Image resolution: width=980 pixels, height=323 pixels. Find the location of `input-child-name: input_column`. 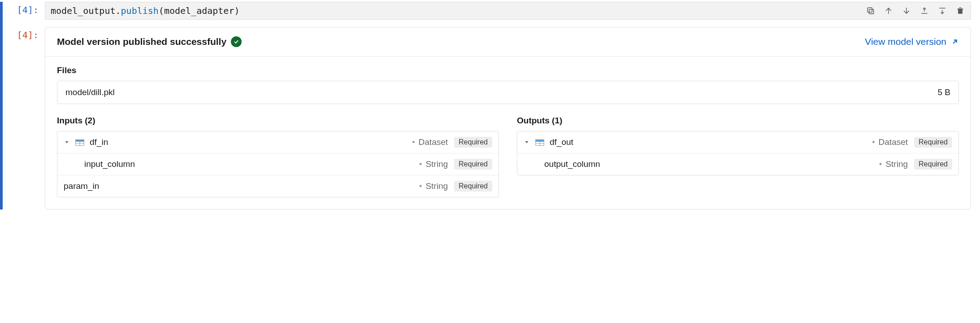

input-child-name: input_column is located at coordinates (249, 164).